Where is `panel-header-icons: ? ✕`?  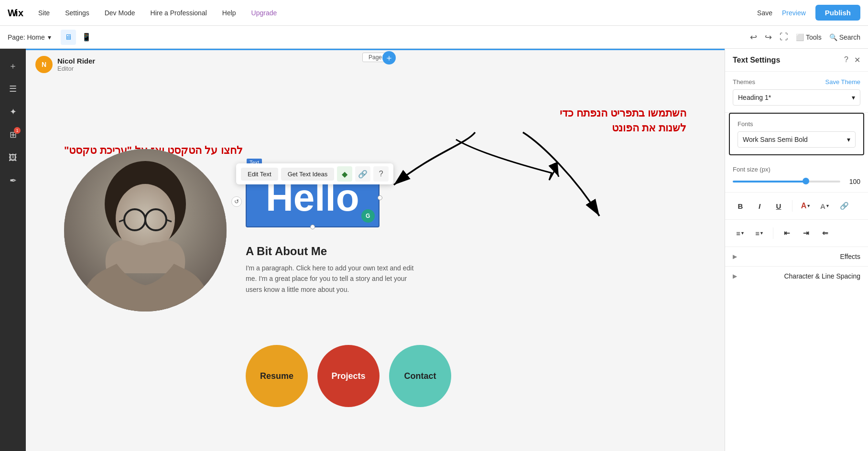
panel-header-icons: ? ✕ is located at coordinates (852, 60).